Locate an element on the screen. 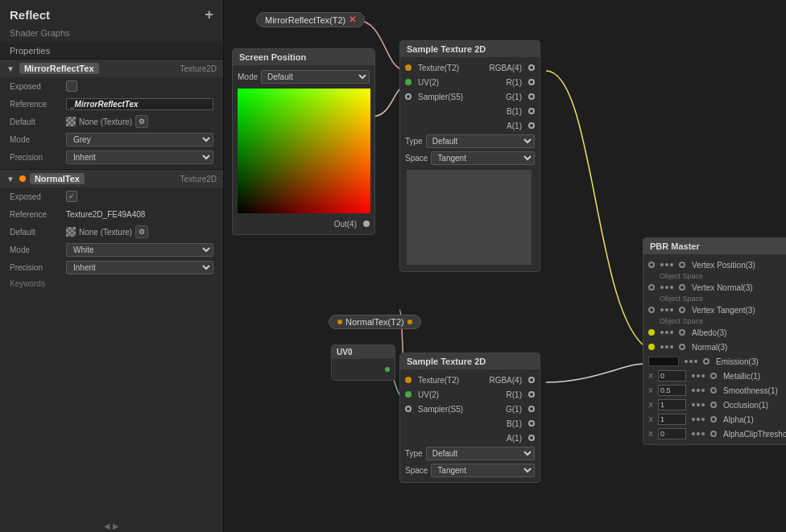  pbr-alpha-input is located at coordinates (672, 419).